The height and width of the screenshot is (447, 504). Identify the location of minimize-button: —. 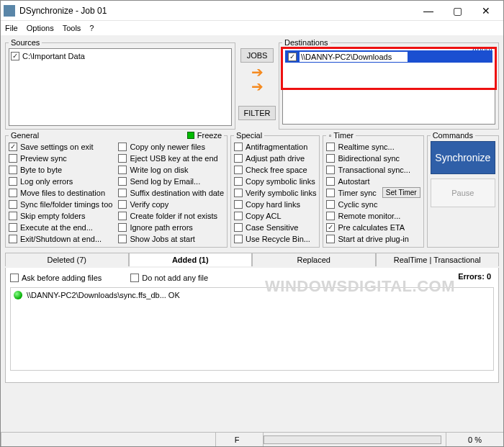
(428, 11).